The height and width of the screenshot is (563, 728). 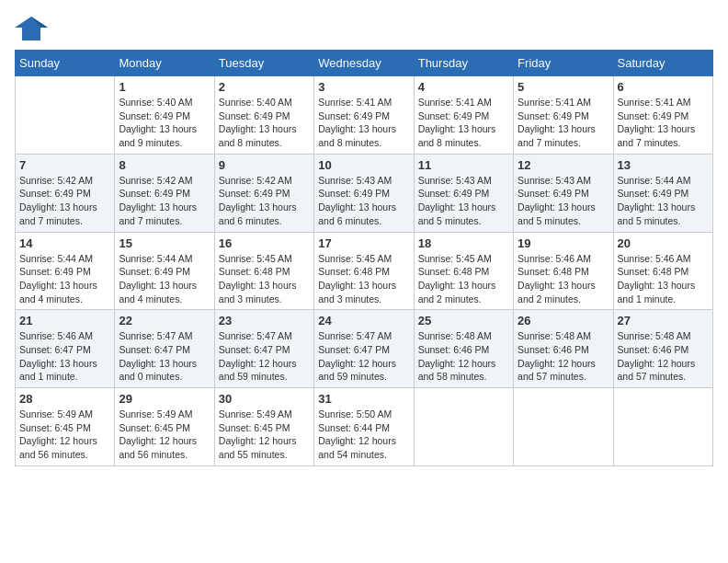 I want to click on day-number: 19, so click(x=563, y=243).